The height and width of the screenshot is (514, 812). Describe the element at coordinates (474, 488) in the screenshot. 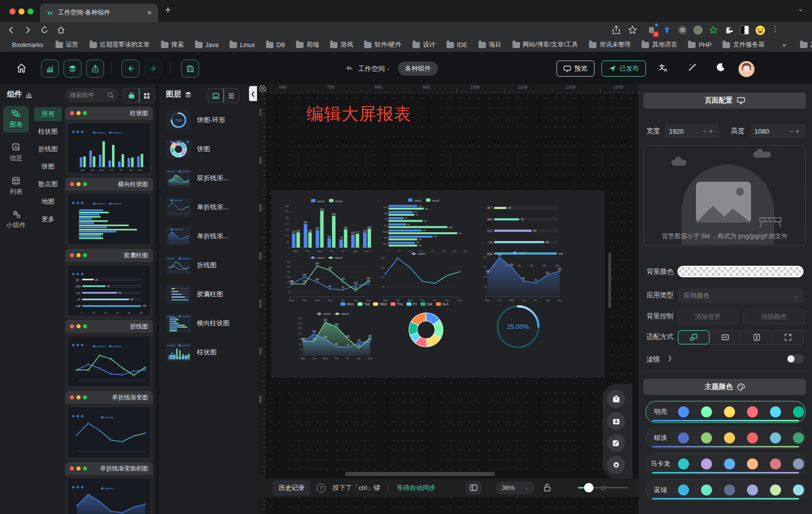

I see `dock-toggle-button` at that location.